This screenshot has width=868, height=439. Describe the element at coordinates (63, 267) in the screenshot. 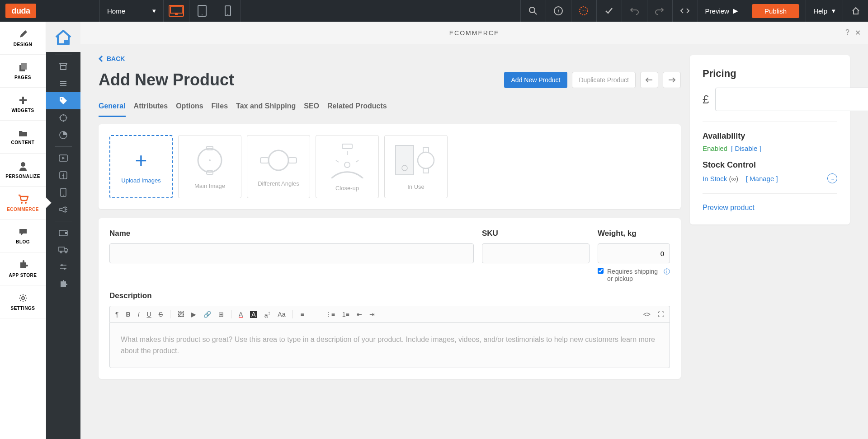

I see `sec-sliders-icon` at that location.